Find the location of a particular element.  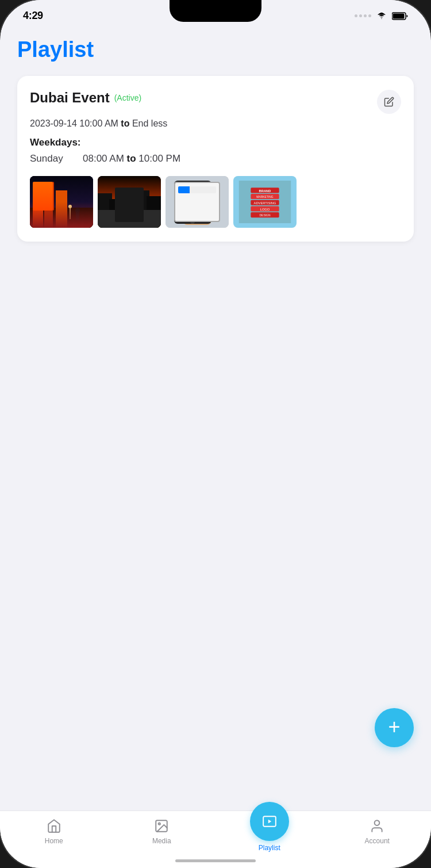

svg-text: LOGO is located at coordinates (265, 209).